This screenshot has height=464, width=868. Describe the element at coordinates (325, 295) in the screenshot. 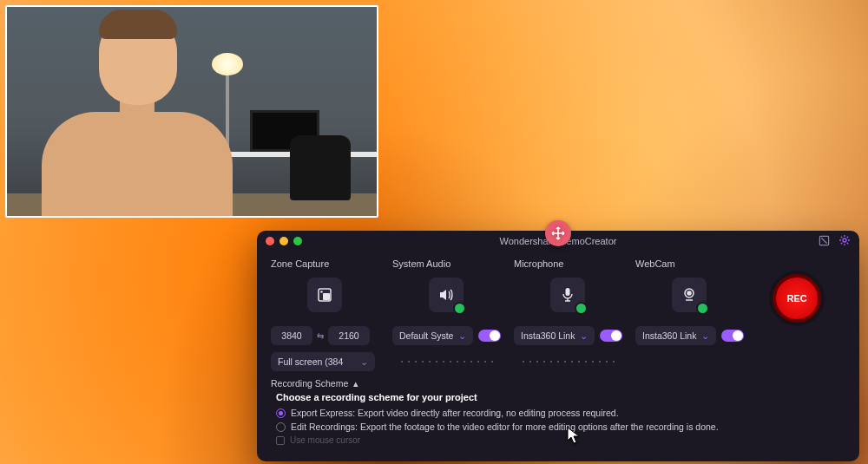

I see `crop-screen-icon` at that location.